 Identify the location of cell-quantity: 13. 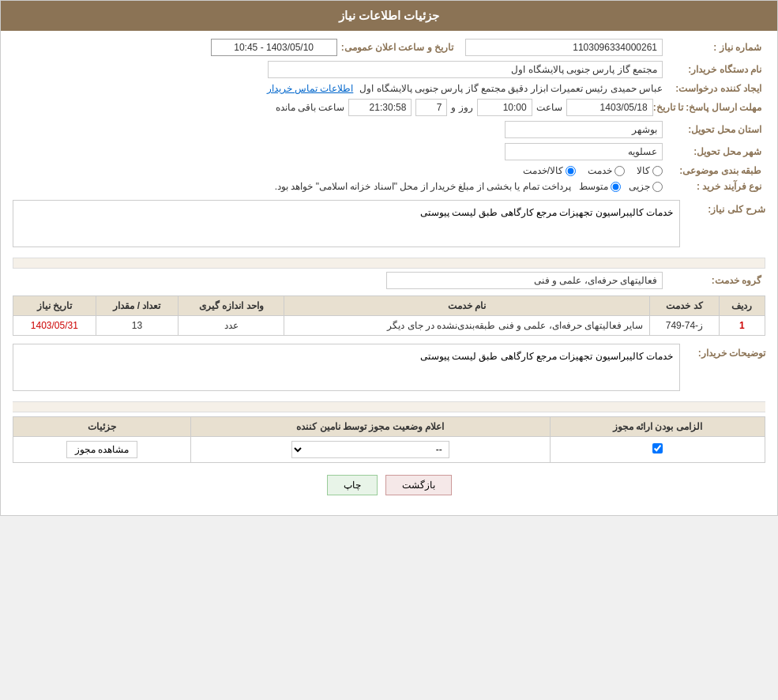
(137, 326).